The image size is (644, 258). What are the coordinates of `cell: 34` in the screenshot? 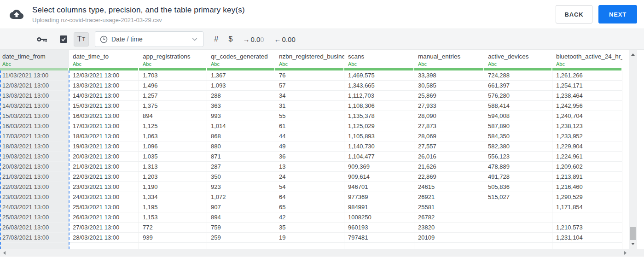 It's located at (310, 96).